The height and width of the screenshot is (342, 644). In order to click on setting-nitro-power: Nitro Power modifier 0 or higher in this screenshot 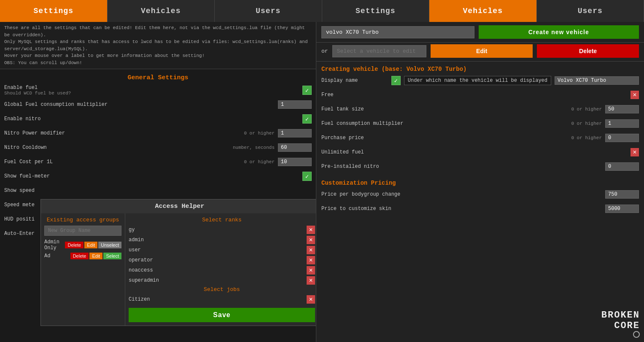, I will do `click(158, 133)`.